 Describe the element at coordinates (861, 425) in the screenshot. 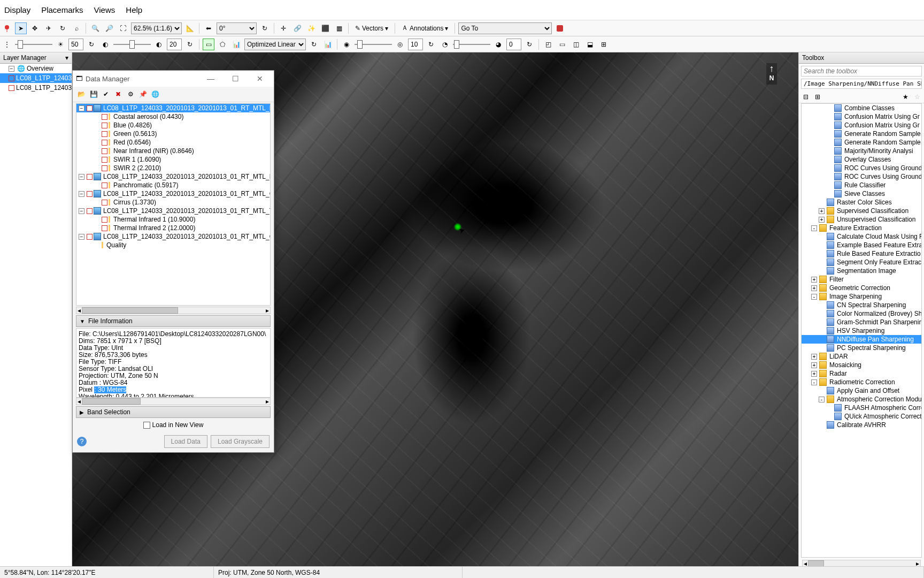

I see `toolbox-tree-item: Calibrate AVHRR` at that location.